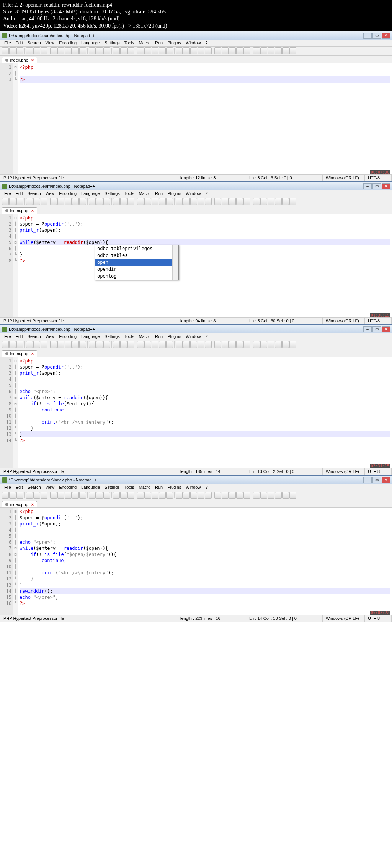 This screenshot has height=868, width=392. What do you see at coordinates (206, 487) in the screenshot?
I see `menu-item: ?` at bounding box center [206, 487].